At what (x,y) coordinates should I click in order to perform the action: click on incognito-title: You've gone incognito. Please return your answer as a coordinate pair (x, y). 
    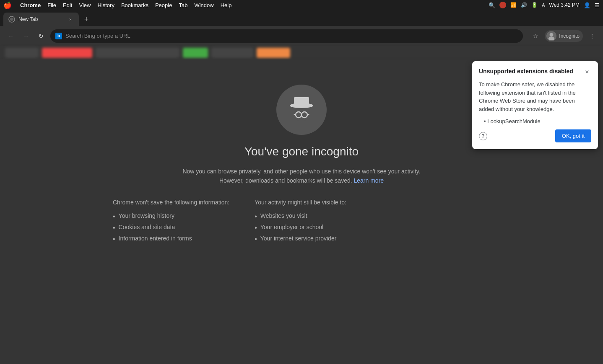
    Looking at the image, I should click on (302, 152).